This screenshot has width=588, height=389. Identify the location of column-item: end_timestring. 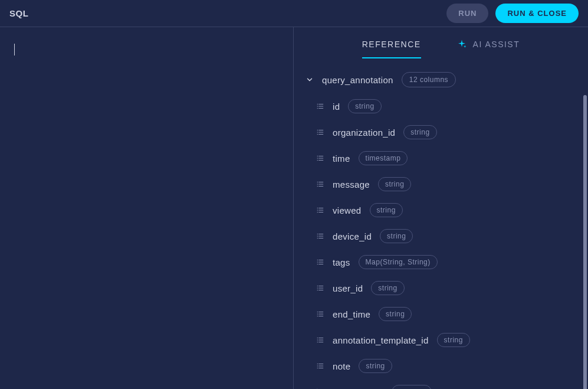
(444, 314).